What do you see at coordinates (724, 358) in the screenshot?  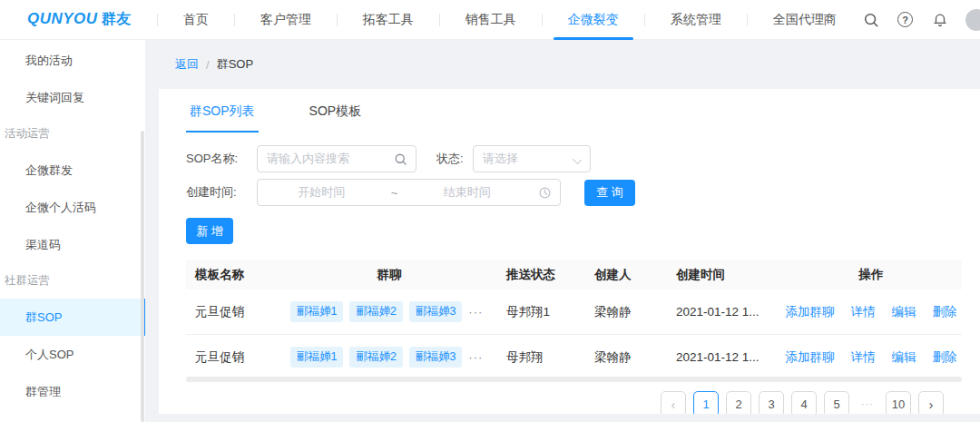 I see `cell-created-time: 2021-01-12 1...` at bounding box center [724, 358].